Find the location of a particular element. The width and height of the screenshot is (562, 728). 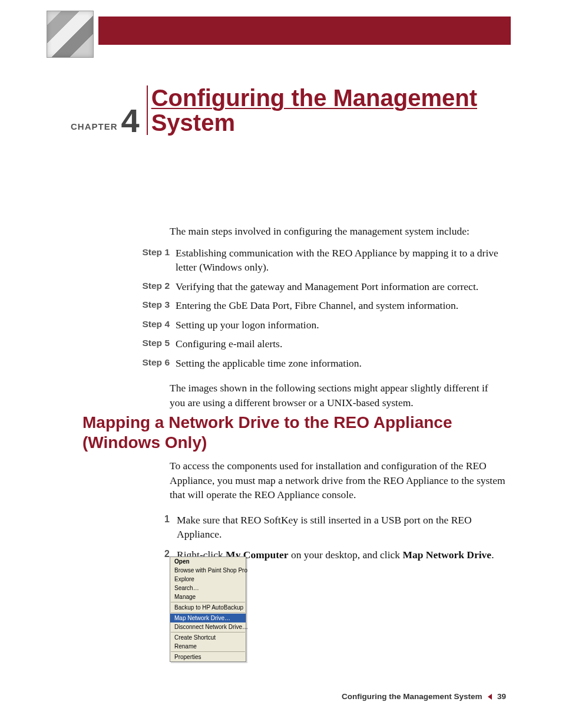

footer-title: Configuring the Management System is located at coordinates (412, 697).